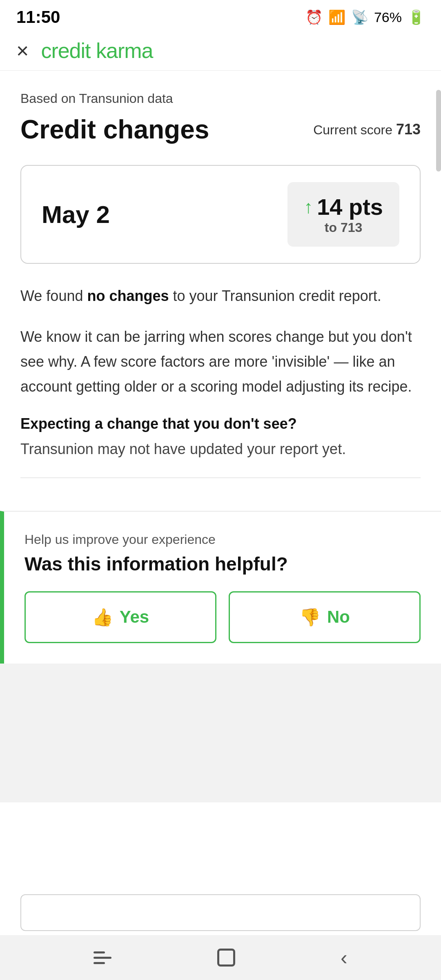 The width and height of the screenshot is (441, 980). I want to click on back-button: ‹, so click(344, 958).